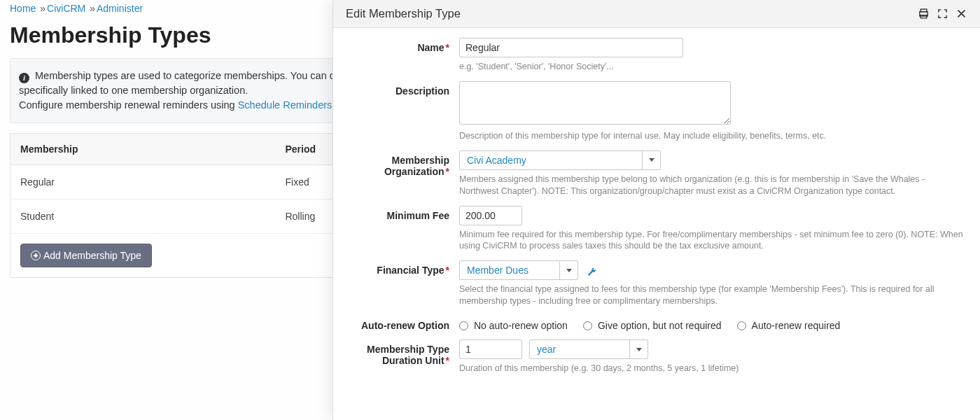 The image size is (980, 420). Describe the element at coordinates (24, 78) in the screenshot. I see `info-icon: i` at that location.